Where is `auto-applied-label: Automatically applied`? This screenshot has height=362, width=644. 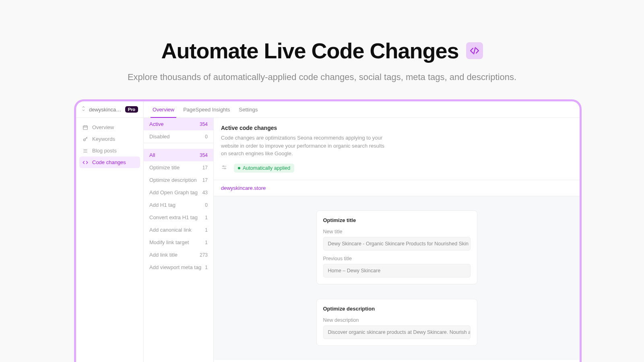 auto-applied-label: Automatically applied is located at coordinates (266, 168).